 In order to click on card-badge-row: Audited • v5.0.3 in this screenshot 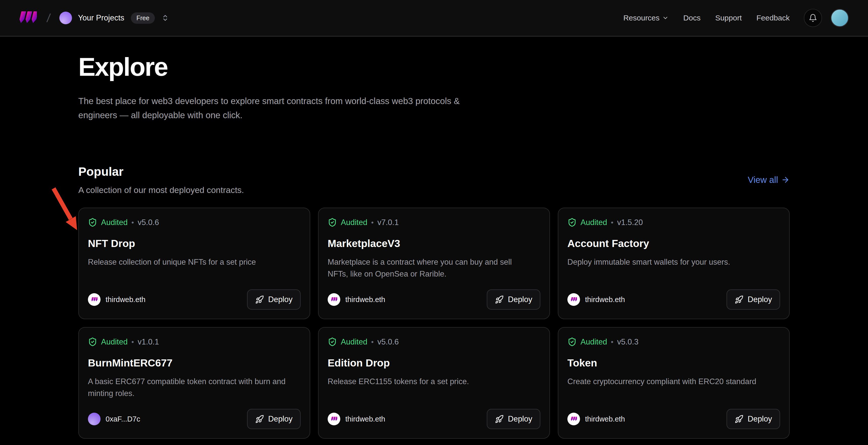, I will do `click(674, 342)`.